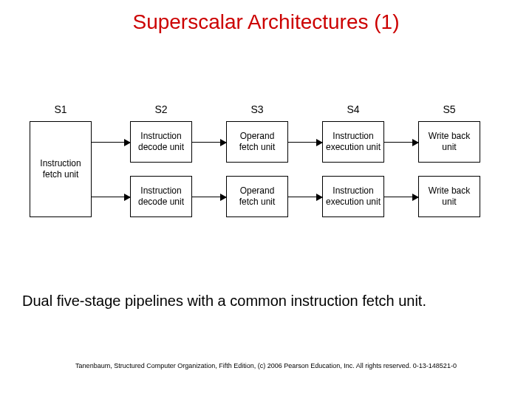  I want to click on footer-credit: Tanenbaum, Structured Computer Organizat…, so click(266, 366).